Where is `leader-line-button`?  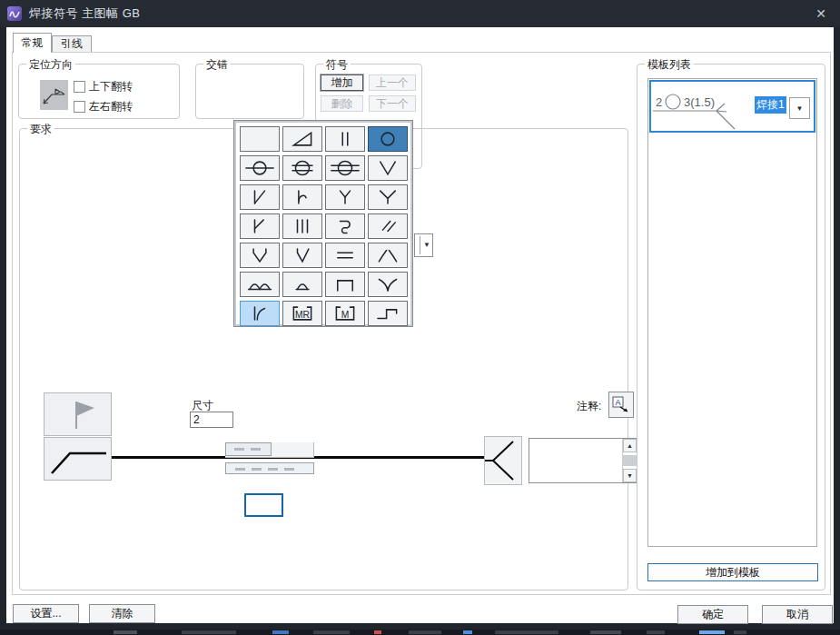 leader-line-button is located at coordinates (78, 459).